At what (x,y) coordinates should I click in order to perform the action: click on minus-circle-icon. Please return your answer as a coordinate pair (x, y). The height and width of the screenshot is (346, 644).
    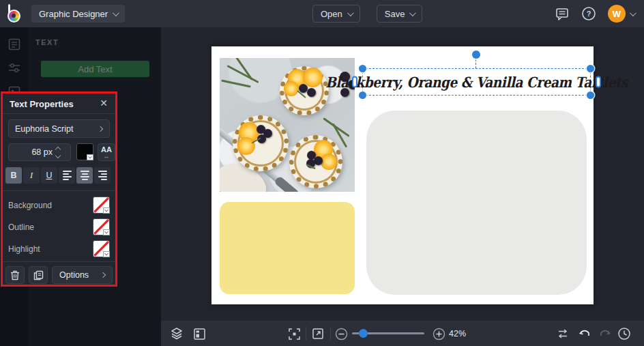
    Looking at the image, I should click on (341, 334).